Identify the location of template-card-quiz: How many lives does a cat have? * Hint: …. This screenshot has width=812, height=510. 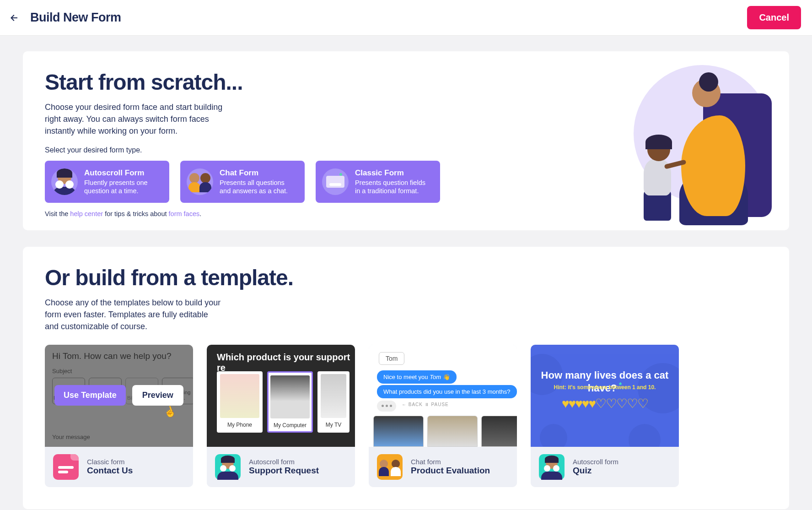
(605, 416).